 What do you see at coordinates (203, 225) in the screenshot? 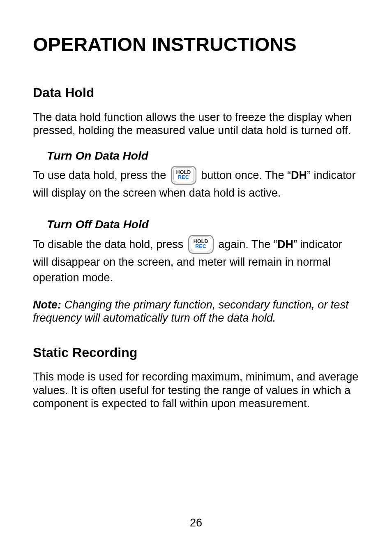
I see `subheading-turn-off: Turn Off Data Hold` at bounding box center [203, 225].